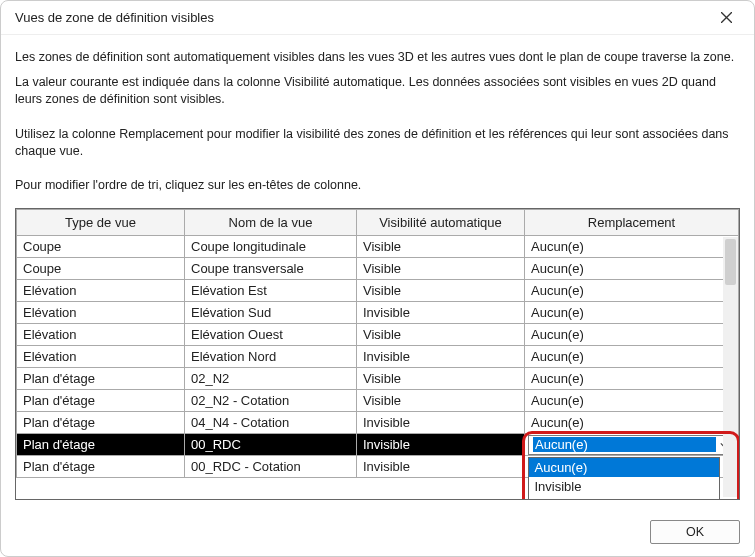 Image resolution: width=755 pixels, height=557 pixels. Describe the element at coordinates (101, 223) in the screenshot. I see `col-header-type: Type de vue` at that location.